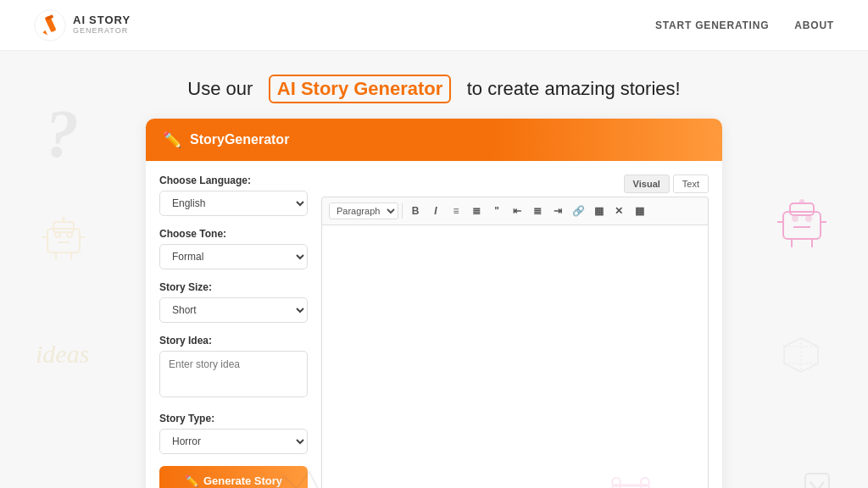 This screenshot has width=868, height=488. What do you see at coordinates (234, 477) in the screenshot?
I see `generate-story-button: ✏️ Generate Story` at bounding box center [234, 477].